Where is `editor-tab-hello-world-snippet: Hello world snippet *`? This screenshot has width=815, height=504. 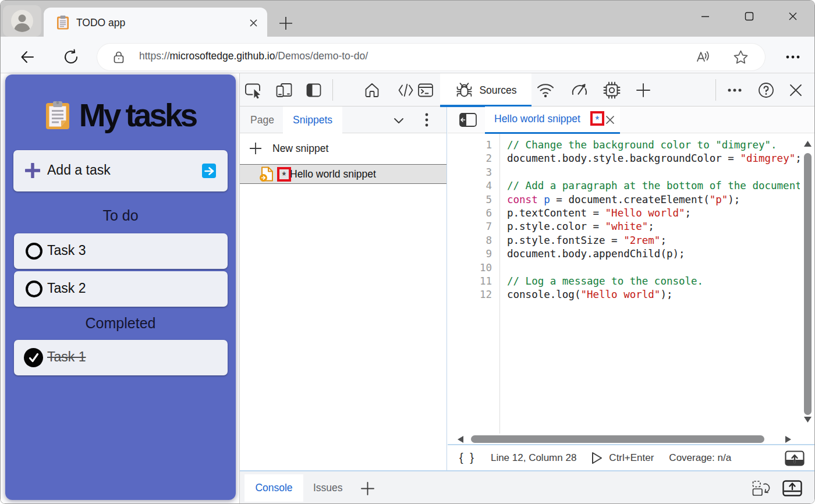 editor-tab-hello-world-snippet: Hello world snippet * is located at coordinates (552, 120).